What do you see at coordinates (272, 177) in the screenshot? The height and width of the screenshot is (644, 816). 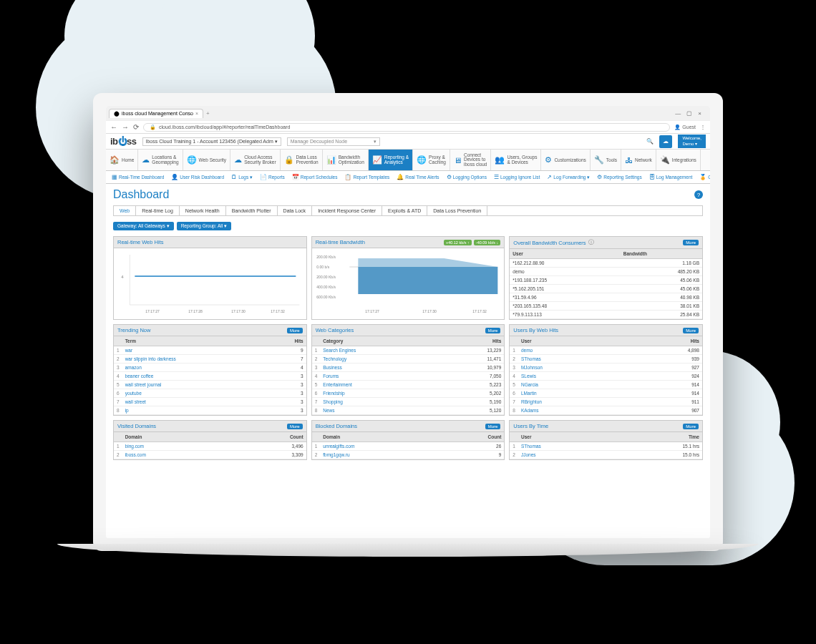 I see `subnav-reports: 📄Reports` at bounding box center [272, 177].